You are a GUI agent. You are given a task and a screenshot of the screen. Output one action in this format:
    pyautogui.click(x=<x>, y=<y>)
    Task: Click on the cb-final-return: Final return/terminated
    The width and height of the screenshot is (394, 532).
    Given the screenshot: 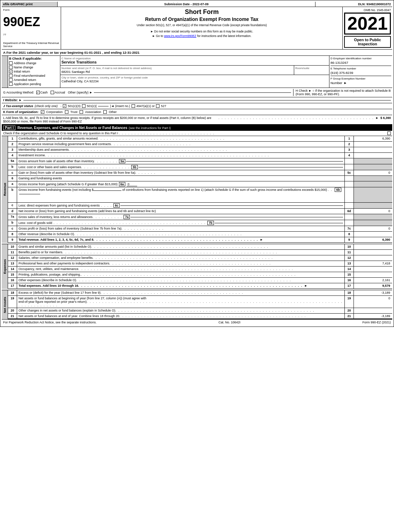 What is the action you would take?
    pyautogui.click(x=34, y=76)
    